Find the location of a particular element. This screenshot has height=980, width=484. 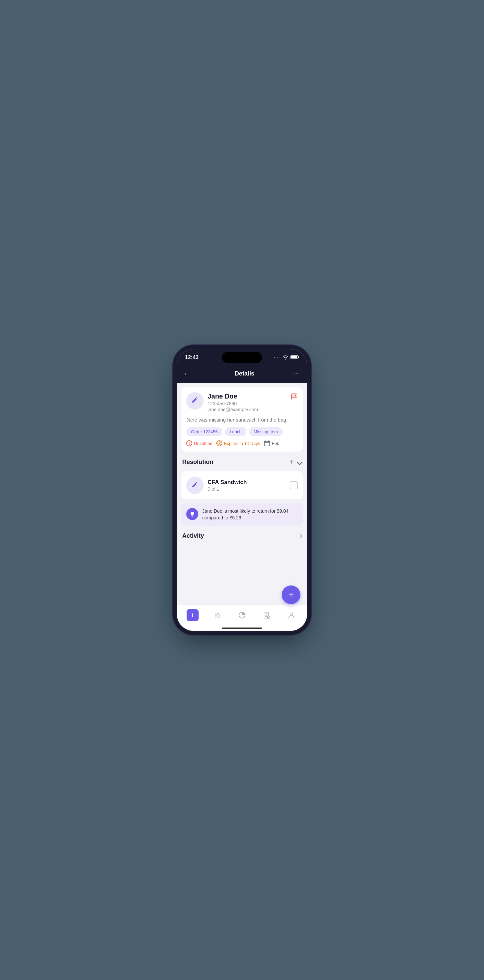

fab-plus-icon: + is located at coordinates (291, 595).